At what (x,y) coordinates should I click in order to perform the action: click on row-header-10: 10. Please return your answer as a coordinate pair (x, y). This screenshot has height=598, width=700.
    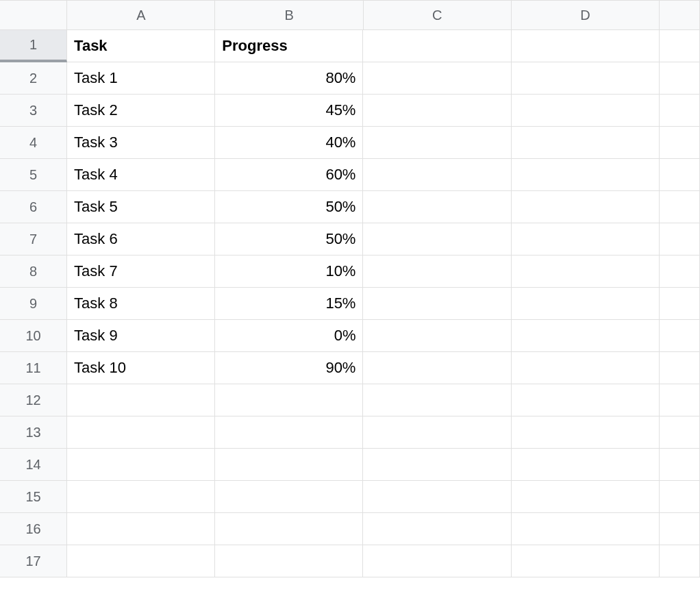
    Looking at the image, I should click on (34, 336).